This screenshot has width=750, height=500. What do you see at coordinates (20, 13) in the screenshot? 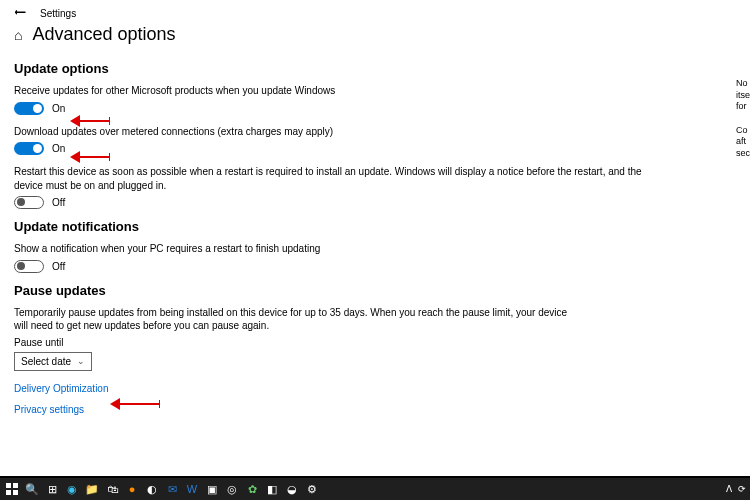
I see `back-button: 🠔` at bounding box center [20, 13].